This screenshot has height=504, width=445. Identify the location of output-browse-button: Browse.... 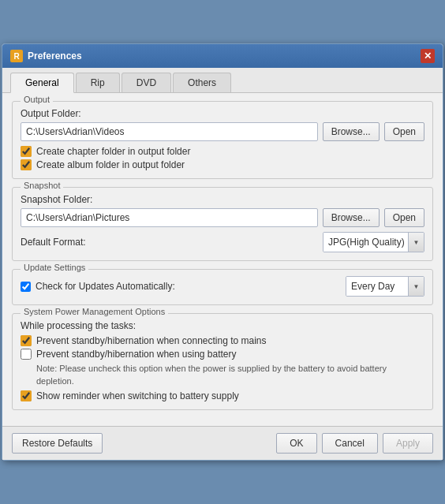
(351, 132).